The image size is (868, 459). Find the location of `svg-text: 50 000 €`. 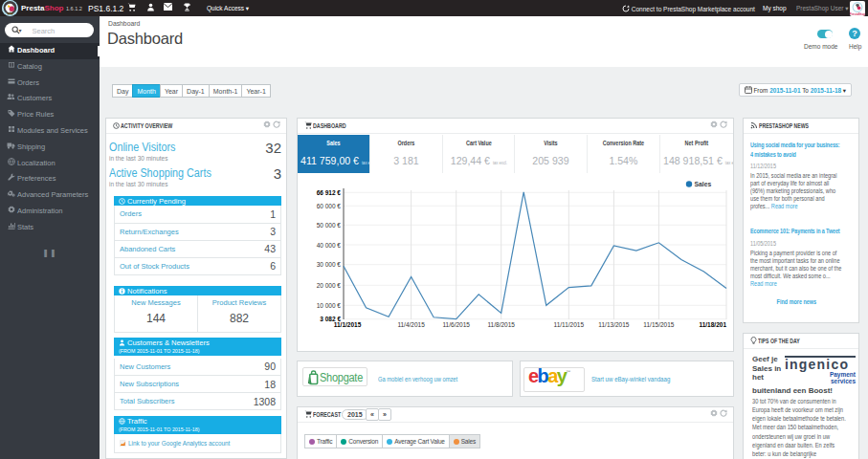

svg-text: 50 000 € is located at coordinates (329, 226).